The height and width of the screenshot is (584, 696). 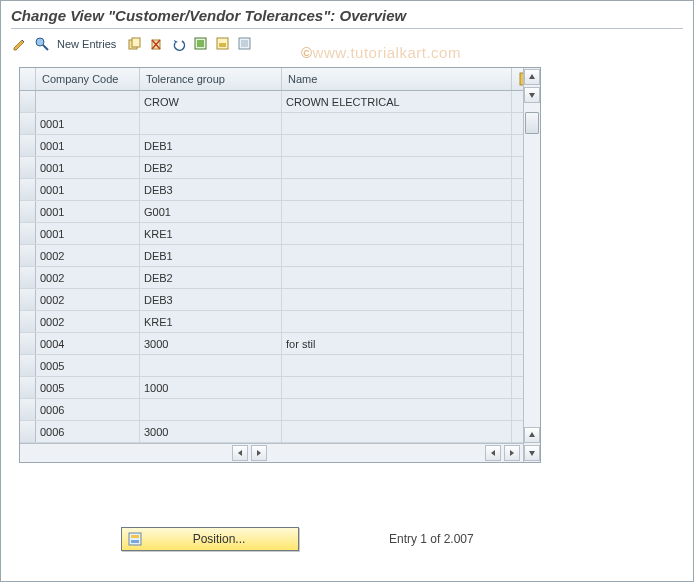 What do you see at coordinates (280, 344) in the screenshot?
I see `table-row: 00043000for stil` at bounding box center [280, 344].